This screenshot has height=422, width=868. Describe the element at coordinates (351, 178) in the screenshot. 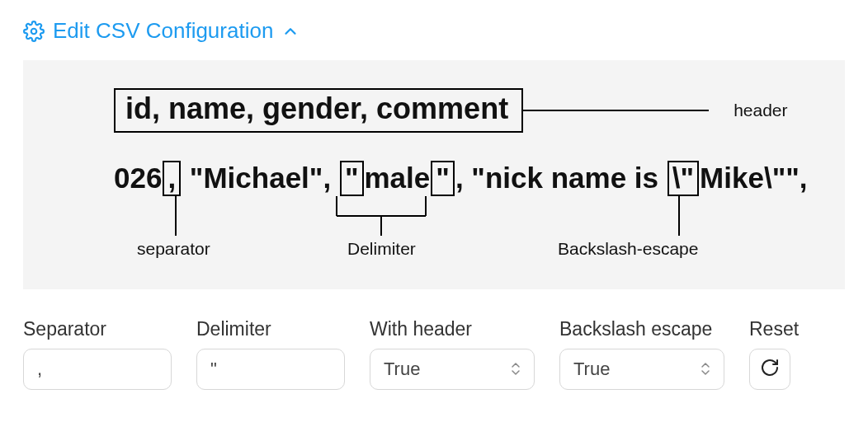

I see `delimiter-highlight-open: "` at that location.